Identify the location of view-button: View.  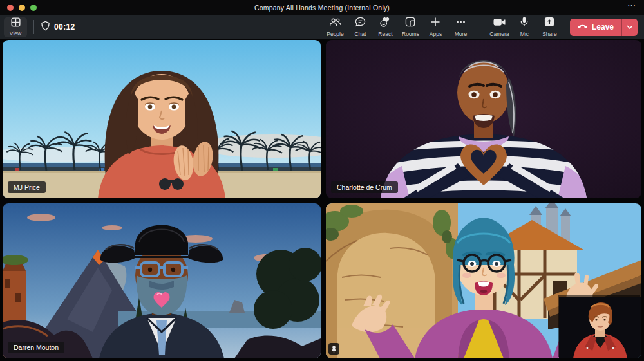
(15, 27).